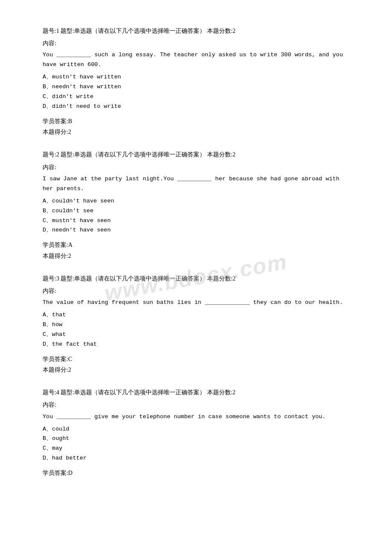 Image resolution: width=392 pixels, height=555 pixels. I want to click on content-label-4: 内容:, so click(196, 405).